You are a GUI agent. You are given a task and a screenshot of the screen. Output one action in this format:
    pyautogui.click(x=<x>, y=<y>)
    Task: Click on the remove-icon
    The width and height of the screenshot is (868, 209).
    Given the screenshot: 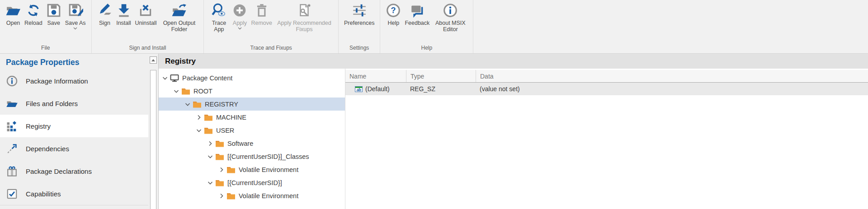 What is the action you would take?
    pyautogui.click(x=262, y=10)
    